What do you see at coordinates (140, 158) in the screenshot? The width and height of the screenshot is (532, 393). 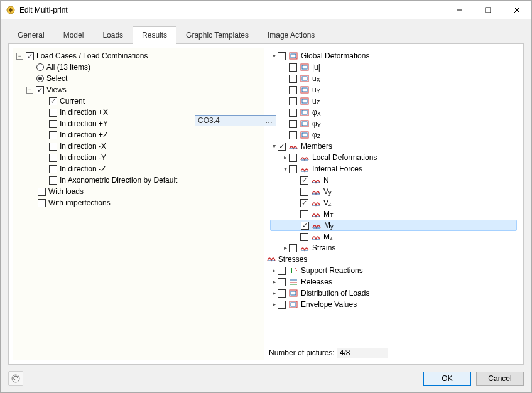 I see `node-dir-my: In direction -Y` at bounding box center [140, 158].